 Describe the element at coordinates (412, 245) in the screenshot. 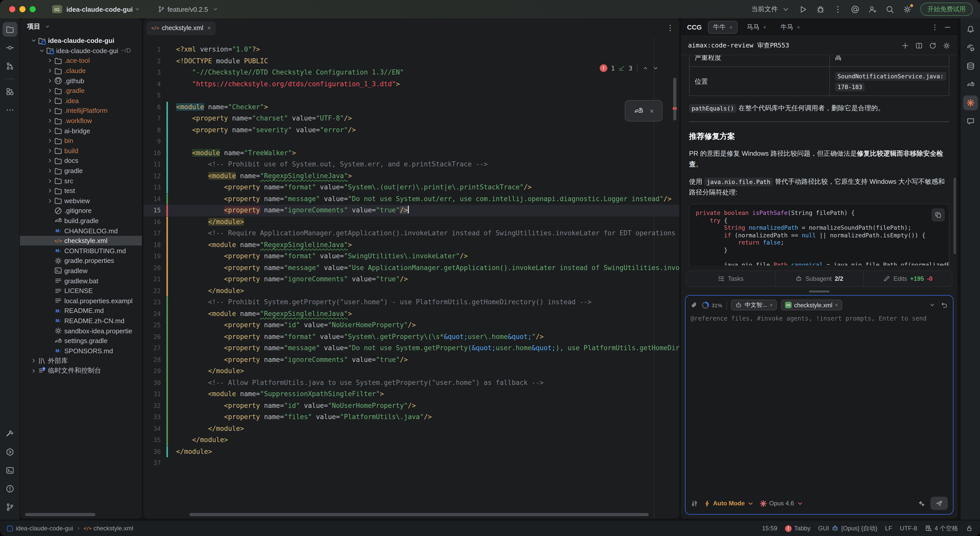

I see `editor-line: 18 <module name="RegexpSinglelineJava">` at that location.